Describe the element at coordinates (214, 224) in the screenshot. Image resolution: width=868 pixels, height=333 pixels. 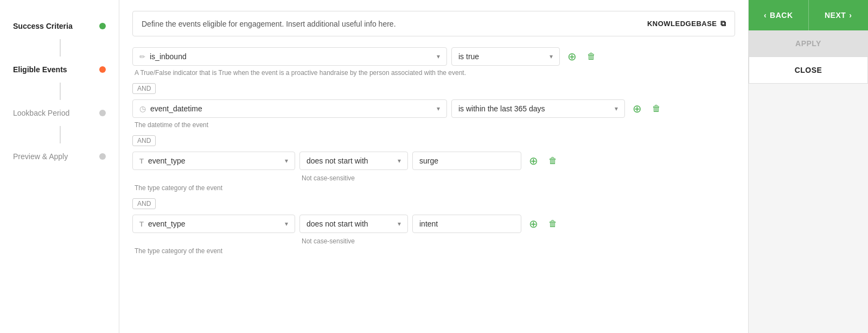
I see `field-select-event-type-2: T event_type ▾` at that location.